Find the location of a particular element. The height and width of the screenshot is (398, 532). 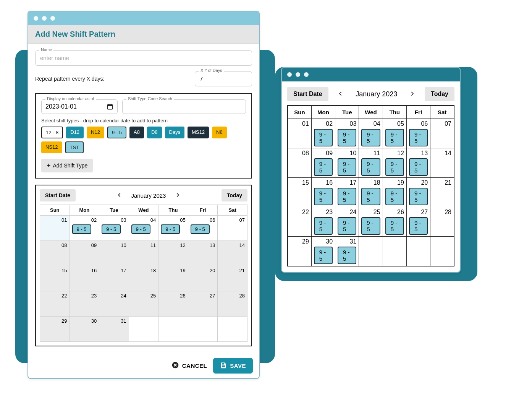

calendar-cell: 259 - 5 is located at coordinates (371, 222).